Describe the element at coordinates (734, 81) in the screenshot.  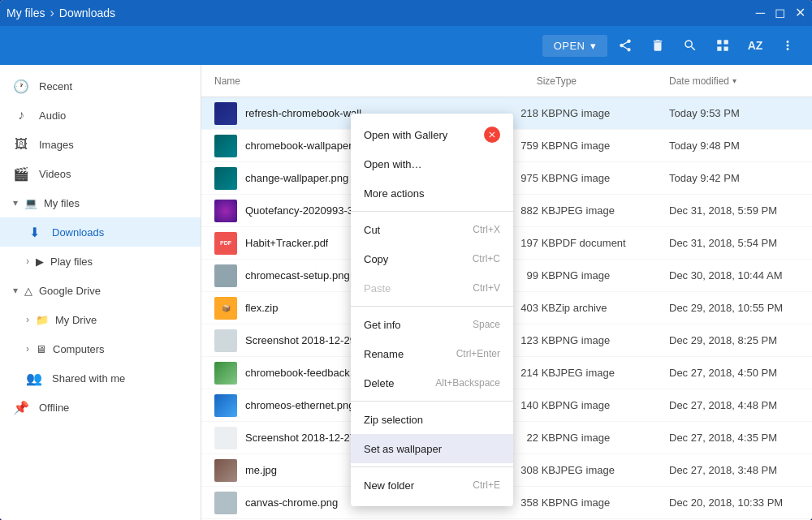
I see `col-date: Date modified ▾` at that location.